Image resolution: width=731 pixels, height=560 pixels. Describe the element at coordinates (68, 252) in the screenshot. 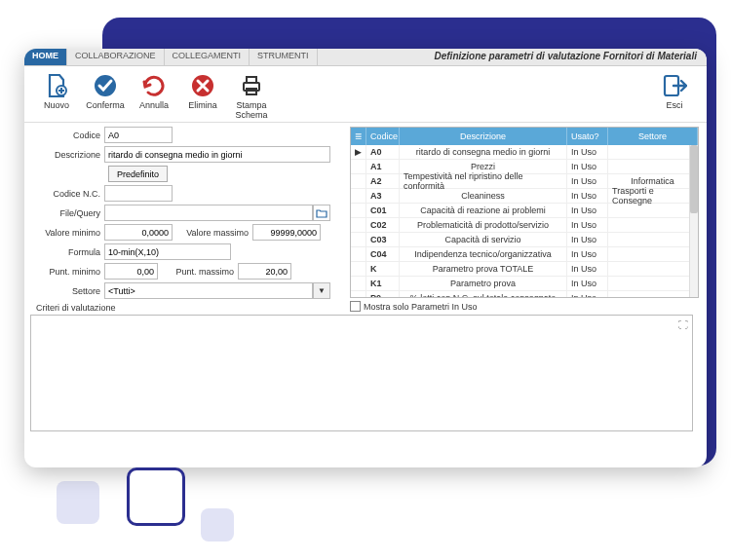

I see `formula-label: Formula` at that location.